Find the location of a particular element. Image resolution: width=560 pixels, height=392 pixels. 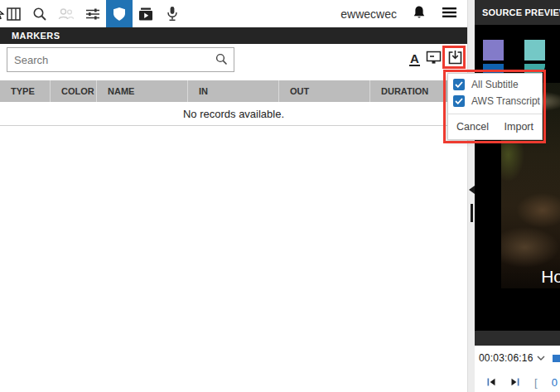

option-label: All Subtitle is located at coordinates (495, 85).